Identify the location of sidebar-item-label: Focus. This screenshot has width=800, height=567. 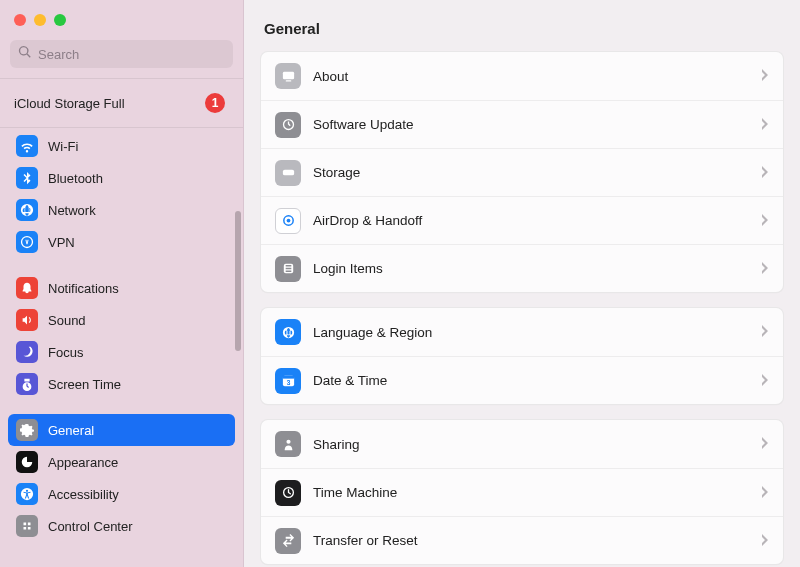
(66, 352).